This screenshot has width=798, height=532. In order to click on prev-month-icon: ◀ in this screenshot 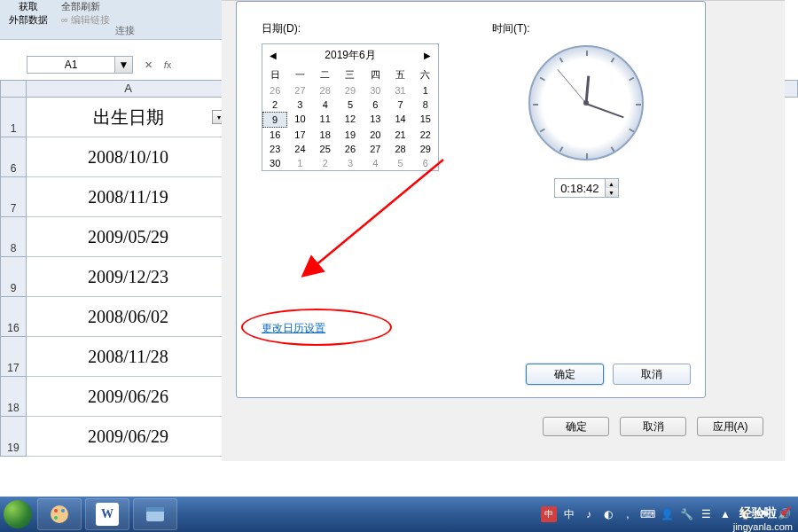, I will do `click(273, 55)`.